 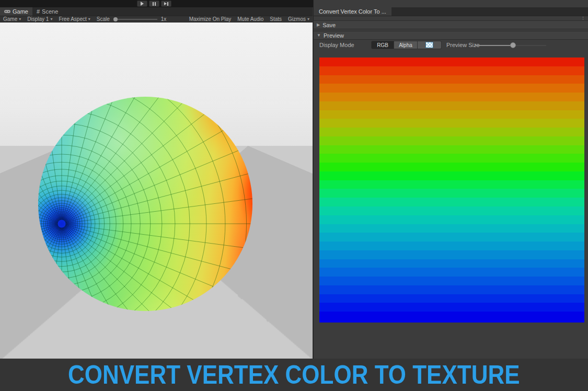 I want to click on stats-toggle: Stats, so click(x=276, y=19).